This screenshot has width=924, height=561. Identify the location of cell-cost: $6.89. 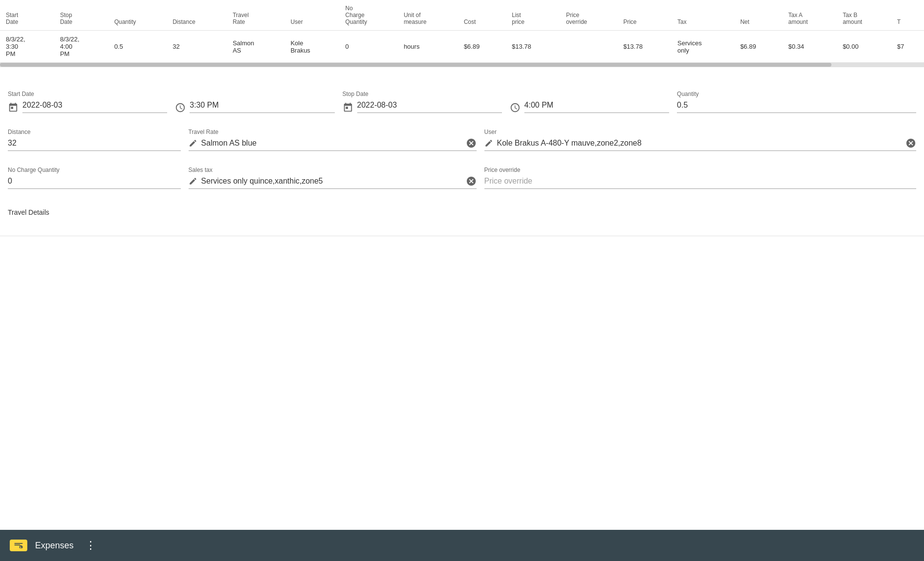
(482, 47).